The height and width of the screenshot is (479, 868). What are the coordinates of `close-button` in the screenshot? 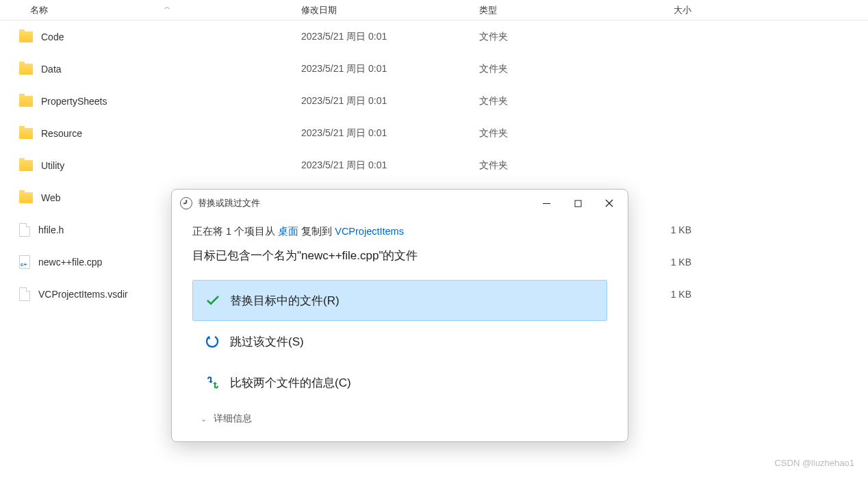 It's located at (609, 203).